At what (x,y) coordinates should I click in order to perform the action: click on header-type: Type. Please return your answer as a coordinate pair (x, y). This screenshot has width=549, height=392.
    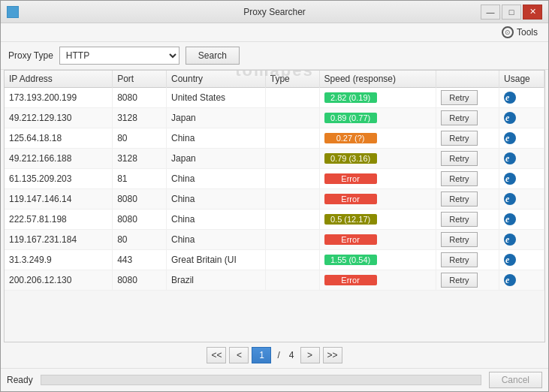
    Looking at the image, I should click on (292, 80).